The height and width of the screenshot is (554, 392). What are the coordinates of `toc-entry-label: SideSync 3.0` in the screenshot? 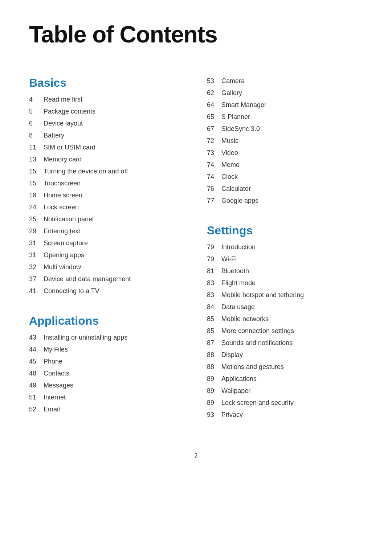 It's located at (241, 129).